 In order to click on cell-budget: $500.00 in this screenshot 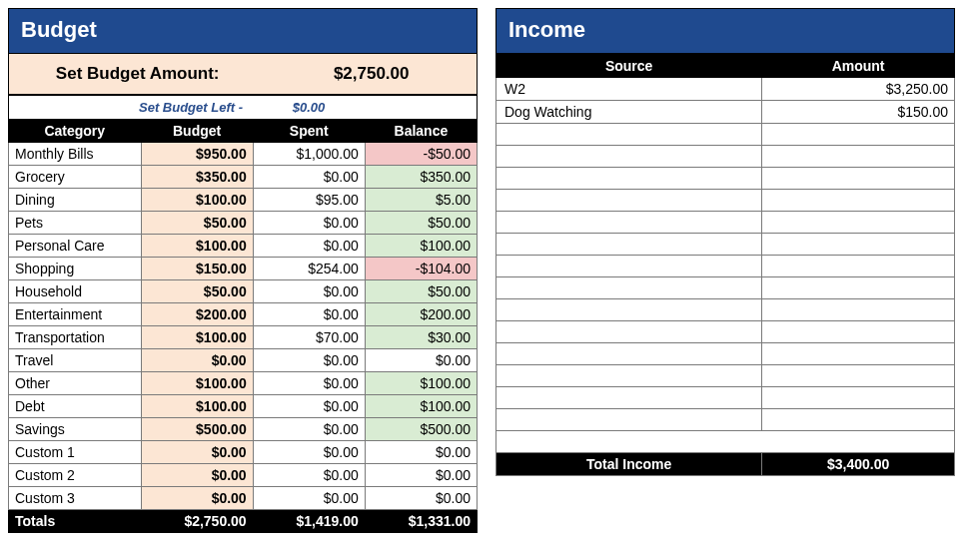, I will do `click(197, 429)`.